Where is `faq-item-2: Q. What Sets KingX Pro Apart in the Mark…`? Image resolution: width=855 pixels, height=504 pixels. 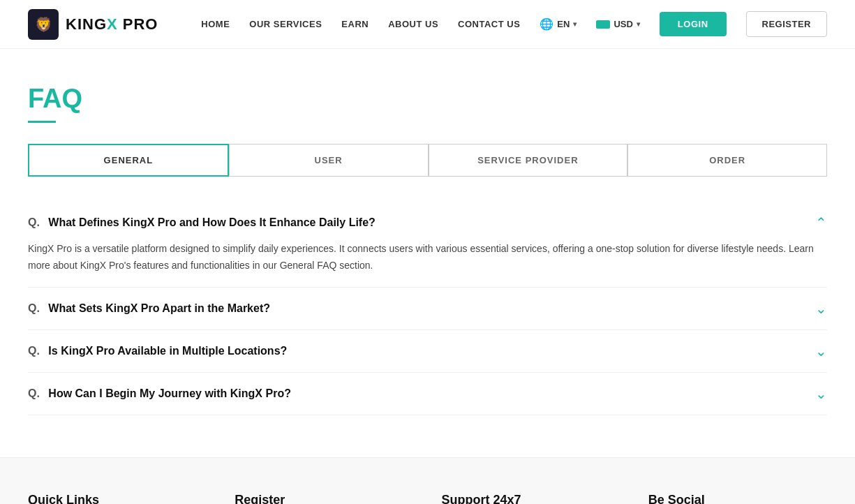
faq-item-2: Q. What Sets KingX Pro Apart in the Mark… is located at coordinates (427, 309).